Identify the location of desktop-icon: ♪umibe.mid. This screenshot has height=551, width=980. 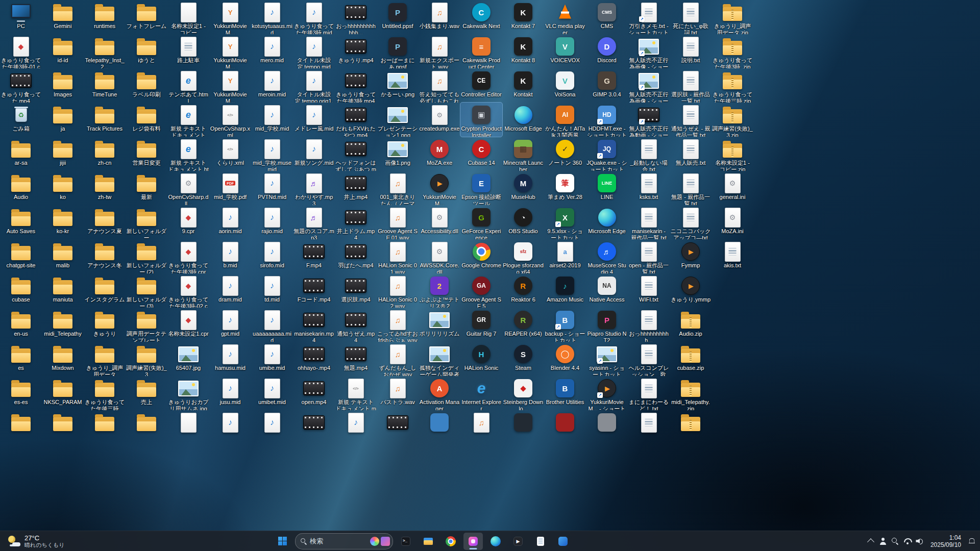
(272, 359).